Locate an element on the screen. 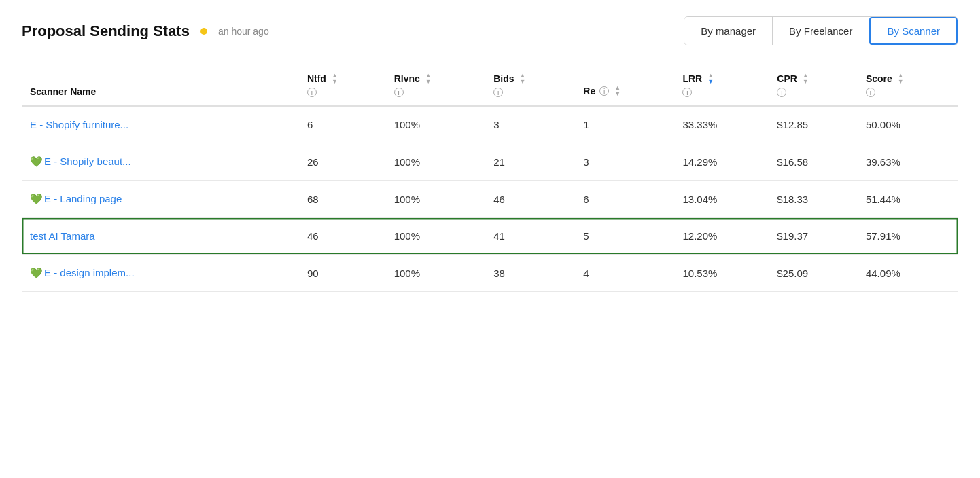 This screenshot has height=478, width=980. info-icon-re-inline: i is located at coordinates (604, 91).